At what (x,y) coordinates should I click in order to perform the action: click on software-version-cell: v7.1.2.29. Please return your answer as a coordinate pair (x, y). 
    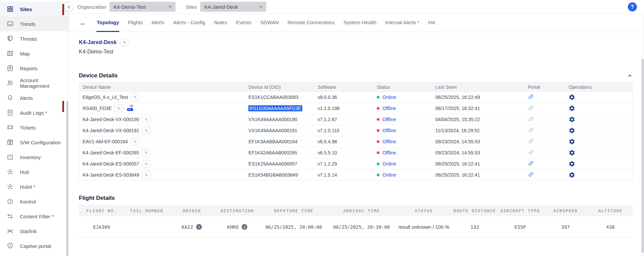
    Looking at the image, I should click on (344, 164).